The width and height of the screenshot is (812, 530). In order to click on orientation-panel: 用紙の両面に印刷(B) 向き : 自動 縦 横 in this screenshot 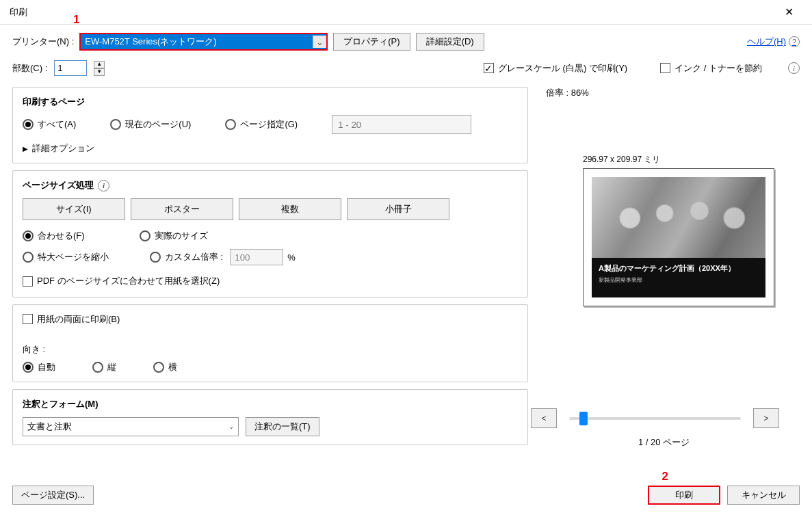, I will do `click(270, 343)`.